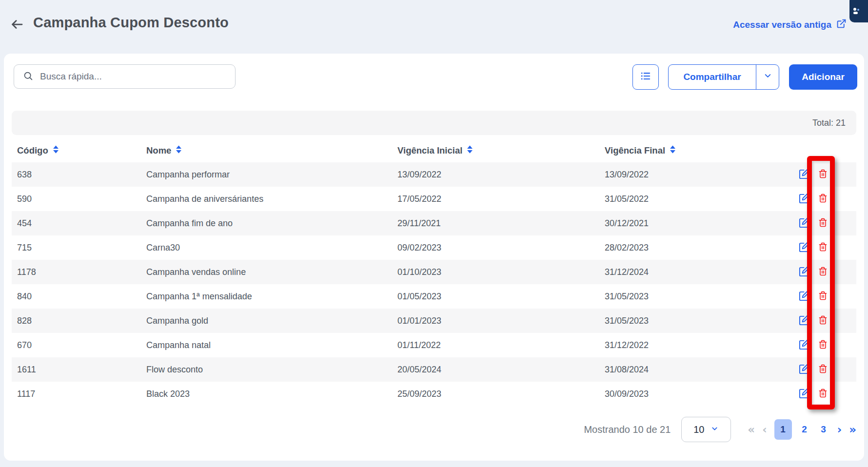 The image size is (868, 467). What do you see at coordinates (434, 199) in the screenshot?
I see `table-row: 590 Campanha de aniversáriantes 17/05/20…` at bounding box center [434, 199].